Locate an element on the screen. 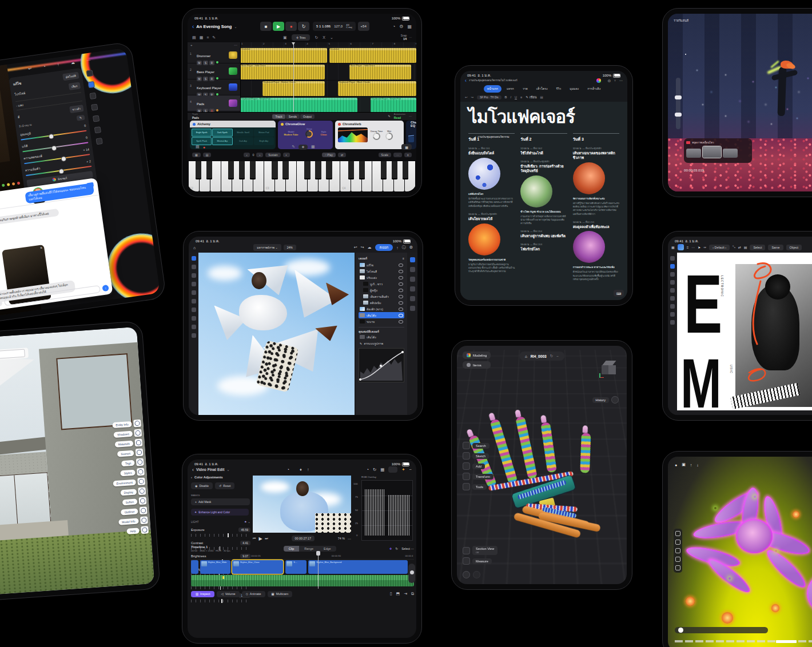 Image resolution: width=812 pixels, height=647 pixels. pencil-icon: ✎ is located at coordinates (293, 147).